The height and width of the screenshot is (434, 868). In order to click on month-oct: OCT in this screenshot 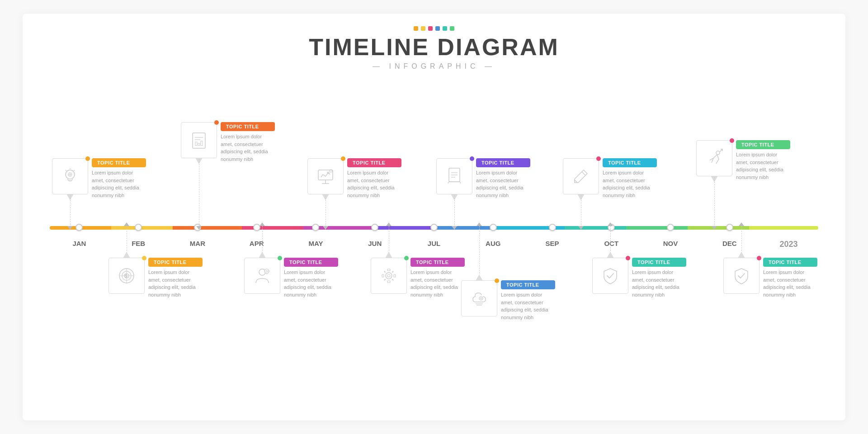, I will do `click(611, 242)`.